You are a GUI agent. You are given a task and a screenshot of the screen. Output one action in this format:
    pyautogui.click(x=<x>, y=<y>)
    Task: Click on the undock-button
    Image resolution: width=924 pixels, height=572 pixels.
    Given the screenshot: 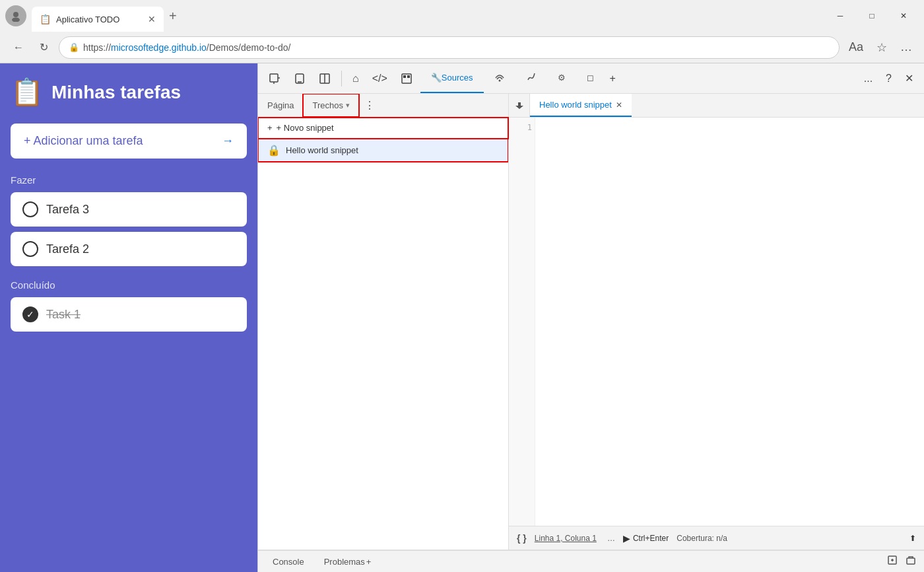 What is the action you would take?
    pyautogui.click(x=911, y=561)
    